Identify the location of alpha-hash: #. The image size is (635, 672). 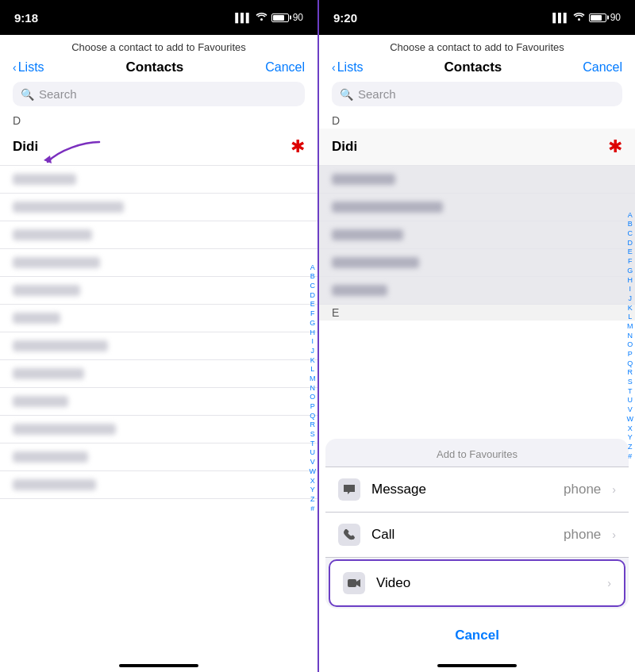
(313, 509).